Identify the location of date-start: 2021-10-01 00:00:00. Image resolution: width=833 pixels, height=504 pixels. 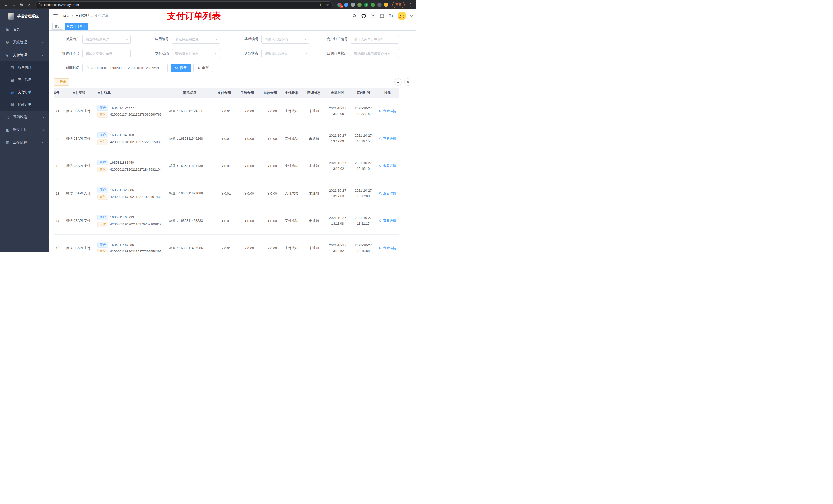
(106, 68).